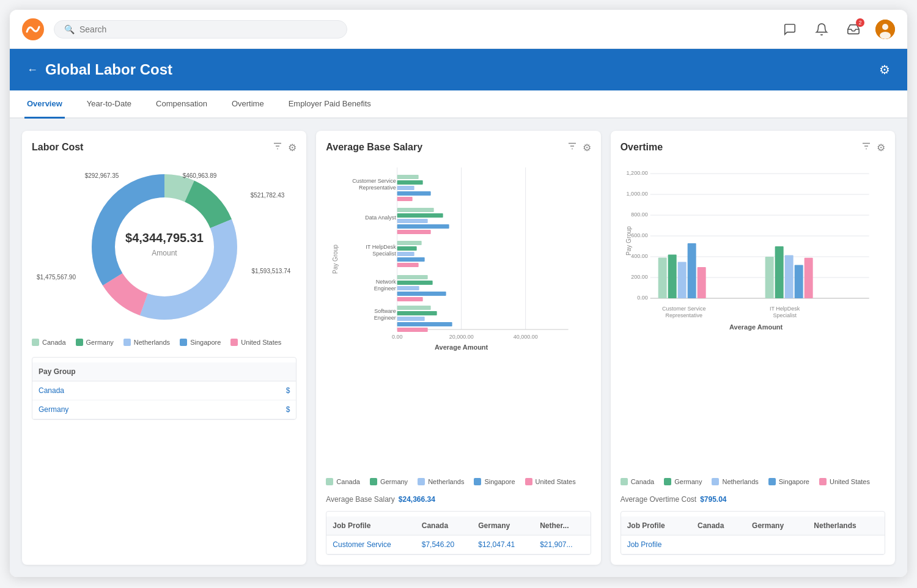  Describe the element at coordinates (719, 545) in the screenshot. I see `row-canada-ot-val` at that location.